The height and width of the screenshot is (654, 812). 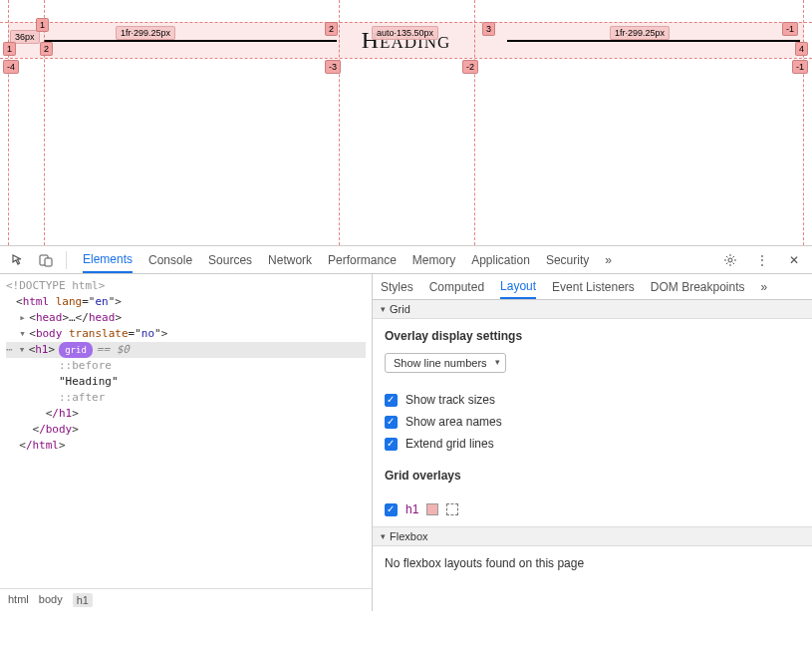 I want to click on line-num-neg4: -4, so click(x=11, y=67).